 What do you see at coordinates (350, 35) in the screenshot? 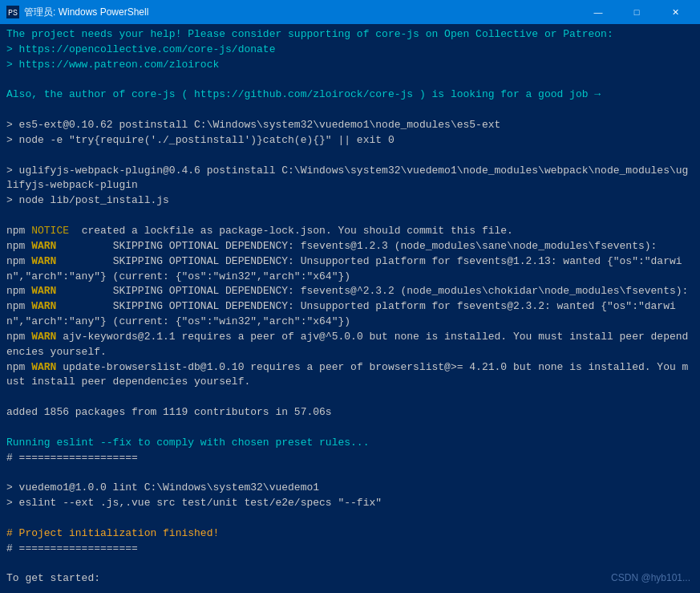
I see `terminal-line: The project needs your help! Please cons…` at bounding box center [350, 35].